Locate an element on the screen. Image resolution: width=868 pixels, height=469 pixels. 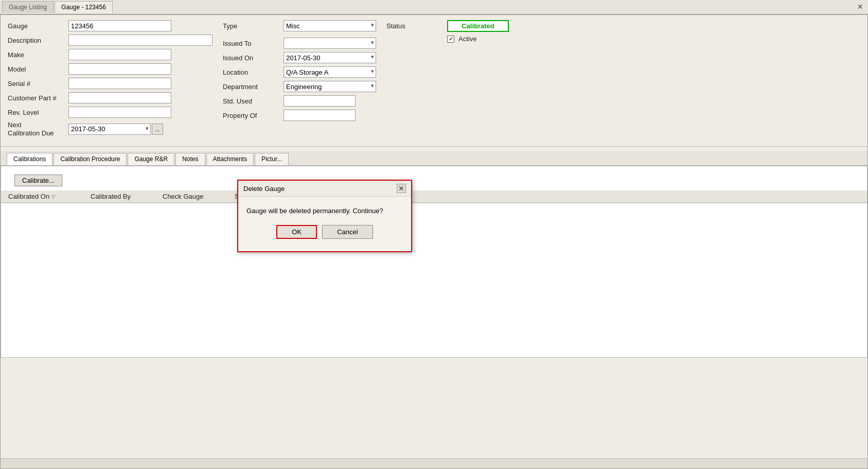
dialog-body: Gauge will be deleted permanently. Conti… is located at coordinates (325, 224).